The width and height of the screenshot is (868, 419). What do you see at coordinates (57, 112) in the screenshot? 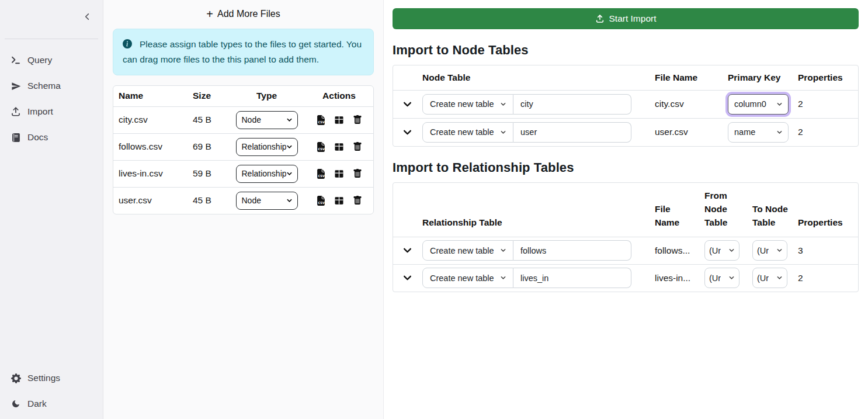
I see `sidebar-item-import: Import` at bounding box center [57, 112].